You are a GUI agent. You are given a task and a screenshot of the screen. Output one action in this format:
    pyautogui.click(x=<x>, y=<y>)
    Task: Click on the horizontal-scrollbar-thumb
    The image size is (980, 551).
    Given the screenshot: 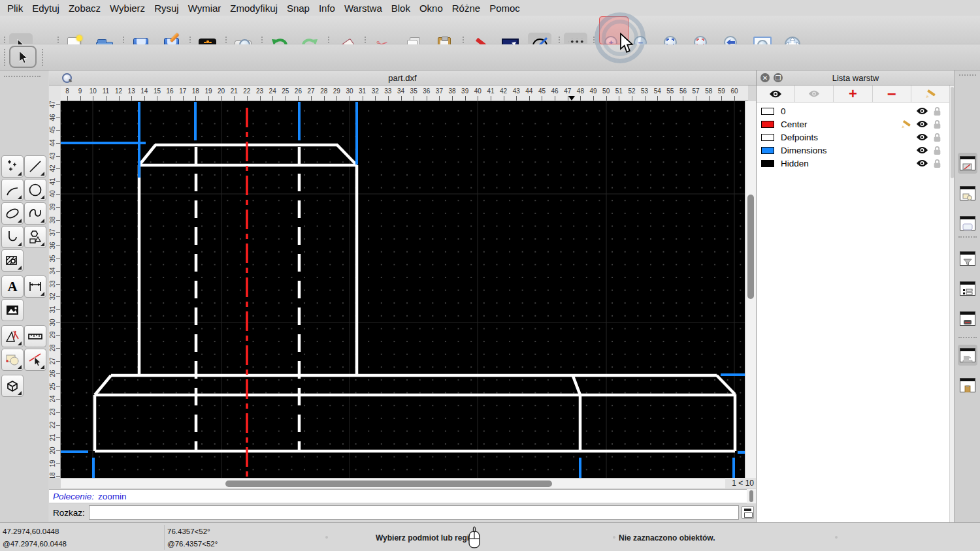 What is the action you would take?
    pyautogui.click(x=389, y=484)
    